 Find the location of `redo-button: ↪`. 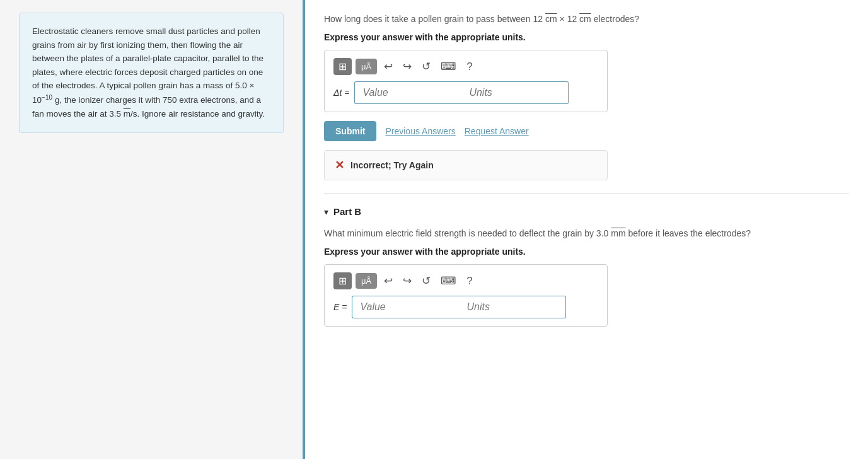

redo-button: ↪ is located at coordinates (407, 67).